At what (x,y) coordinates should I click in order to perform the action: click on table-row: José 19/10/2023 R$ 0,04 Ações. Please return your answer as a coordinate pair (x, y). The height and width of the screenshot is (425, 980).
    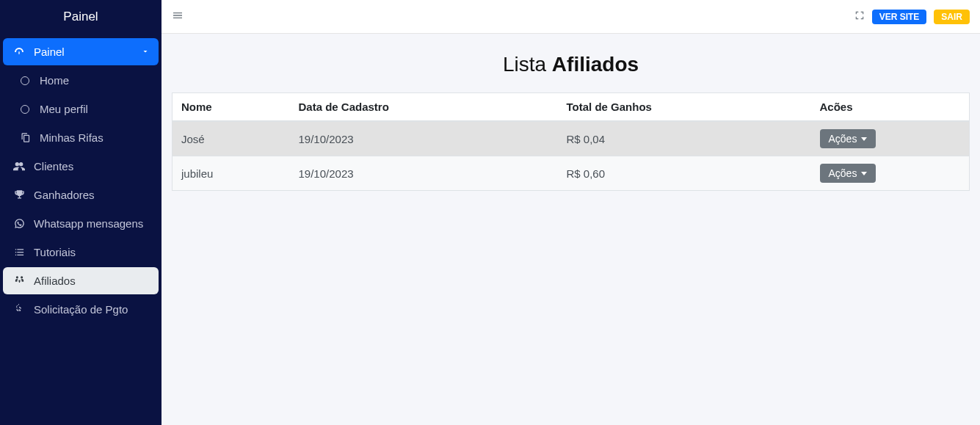
    Looking at the image, I should click on (571, 139).